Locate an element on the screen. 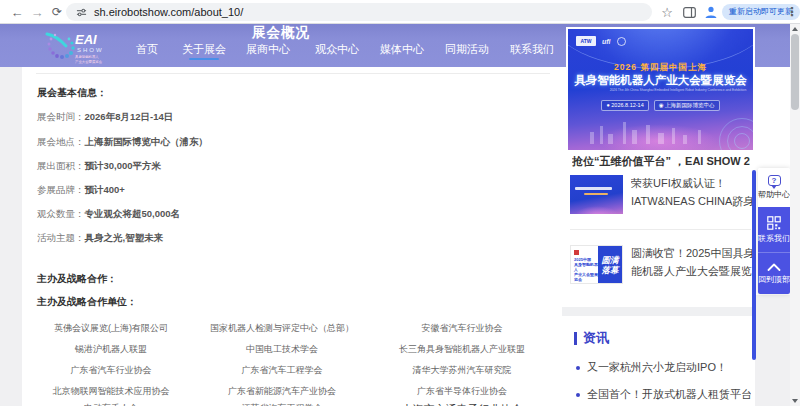  profile-avatar-icon is located at coordinates (711, 12).